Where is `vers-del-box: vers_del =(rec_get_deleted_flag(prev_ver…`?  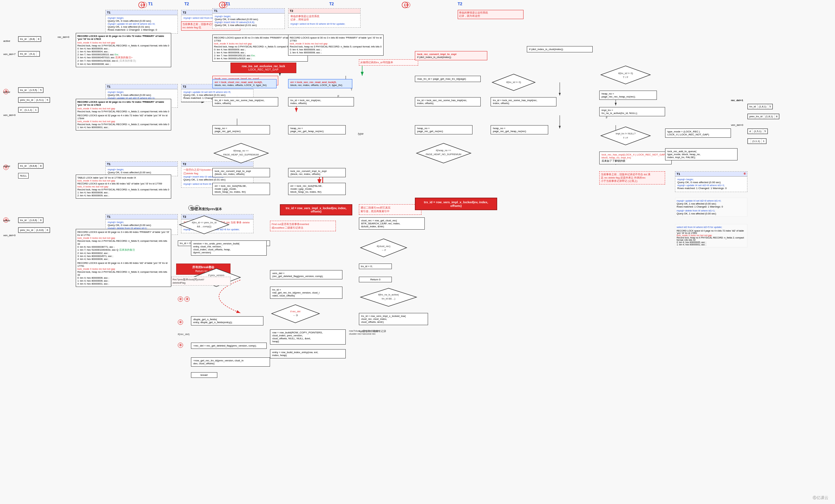 vers-del-box: vers_del =(rec_get_deleted_flag(prev_ver… is located at coordinates (306, 275).